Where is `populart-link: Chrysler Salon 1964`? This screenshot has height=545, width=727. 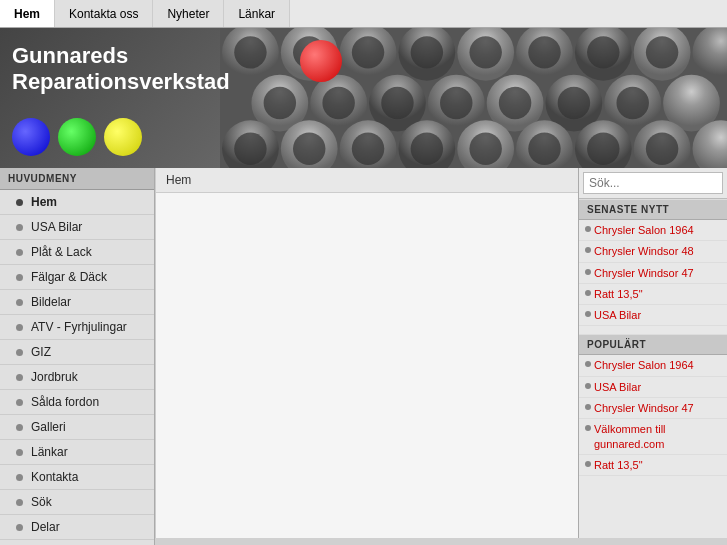
populart-link: Chrysler Salon 1964 is located at coordinates (644, 365).